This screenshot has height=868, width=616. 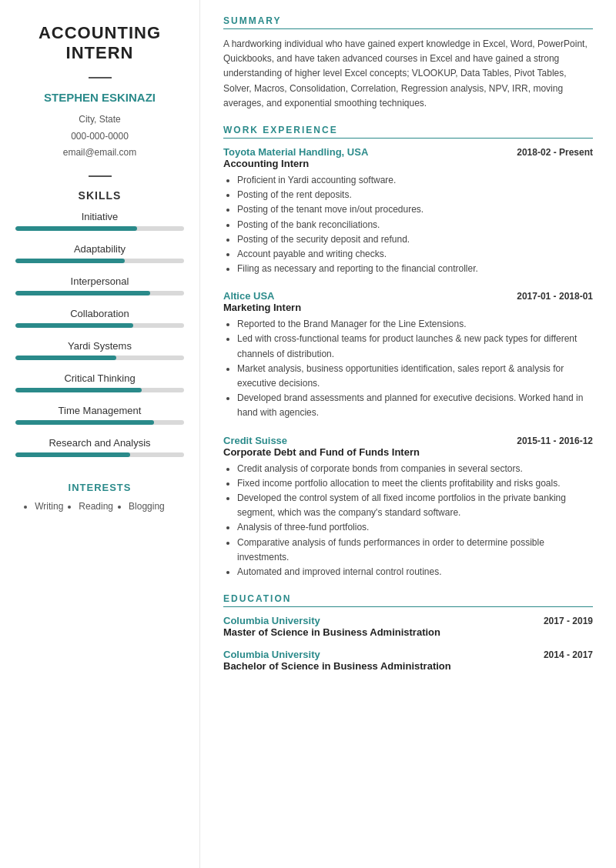 I want to click on job-bullet: Account payable and writing checks., so click(x=415, y=254).